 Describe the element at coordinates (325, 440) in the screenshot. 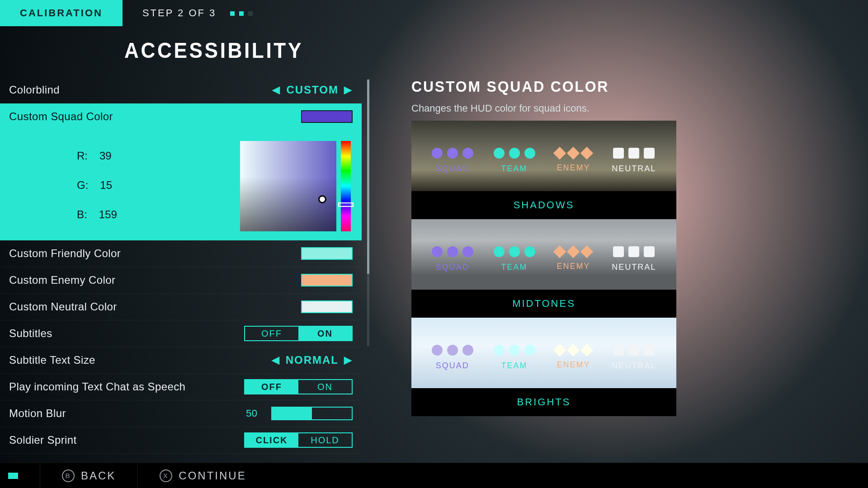

I see `sprint-hold: HOLD` at that location.